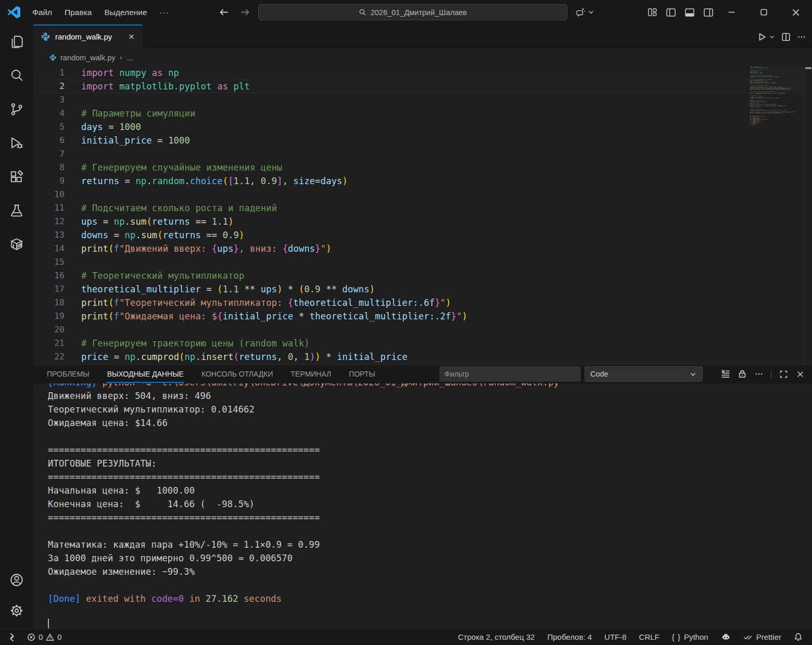 The width and height of the screenshot is (812, 645). What do you see at coordinates (49, 140) in the screenshot?
I see `line-number: 6` at bounding box center [49, 140].